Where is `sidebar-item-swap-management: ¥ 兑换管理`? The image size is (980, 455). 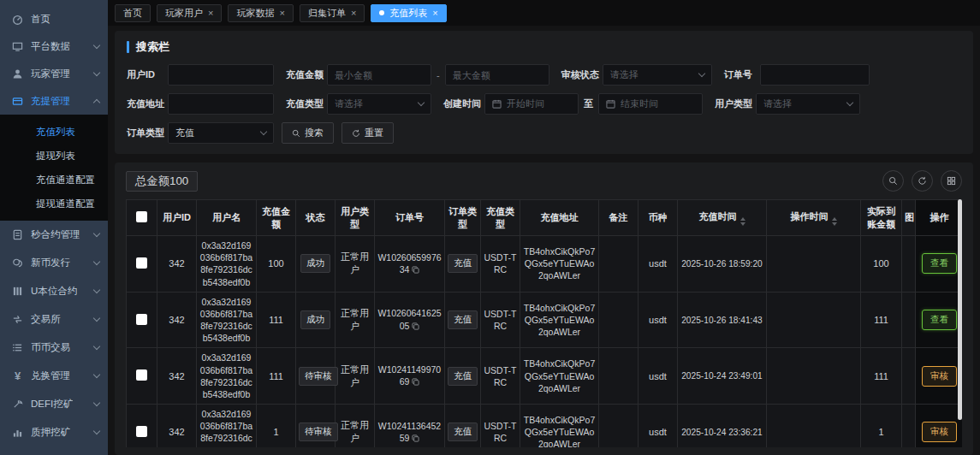
sidebar-item-swap-management: ¥ 兑换管理 is located at coordinates (54, 376).